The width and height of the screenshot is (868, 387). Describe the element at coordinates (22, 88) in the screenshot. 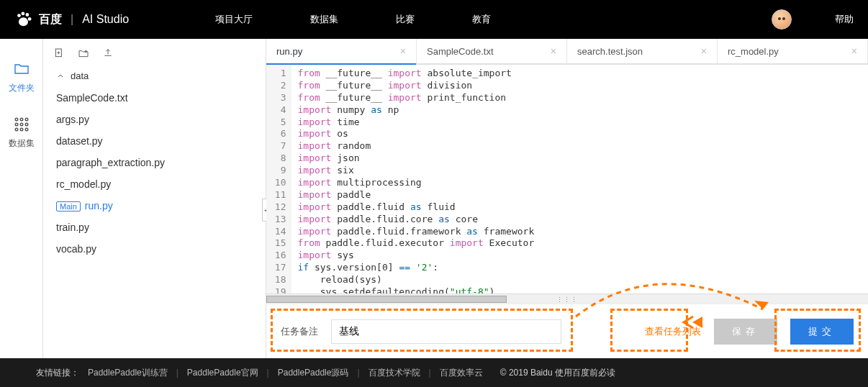

I see `rail-label-files: 文件夹` at that location.